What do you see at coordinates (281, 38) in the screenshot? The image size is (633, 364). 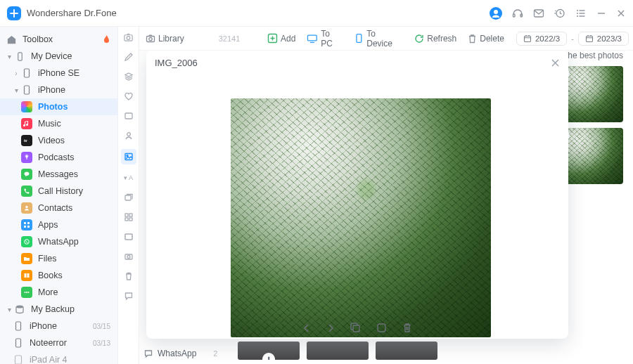 I see `add-button: Add` at bounding box center [281, 38].